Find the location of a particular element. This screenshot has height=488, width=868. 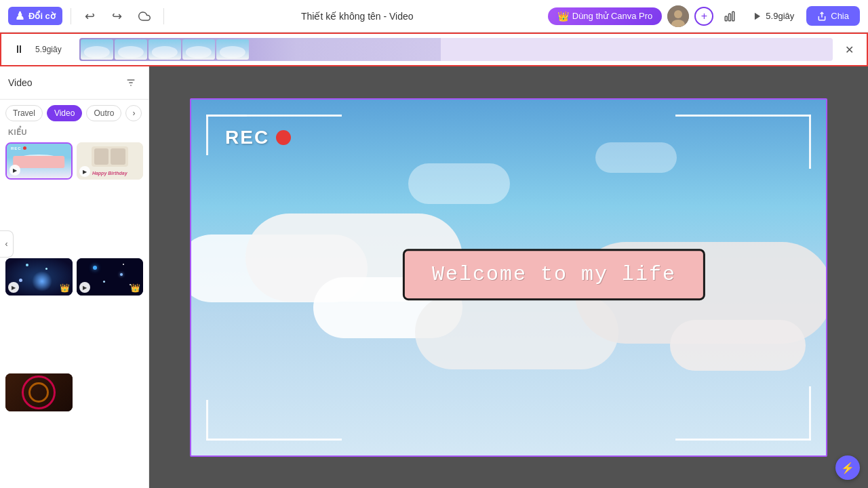

play-icon-3: ▶ is located at coordinates (14, 287).